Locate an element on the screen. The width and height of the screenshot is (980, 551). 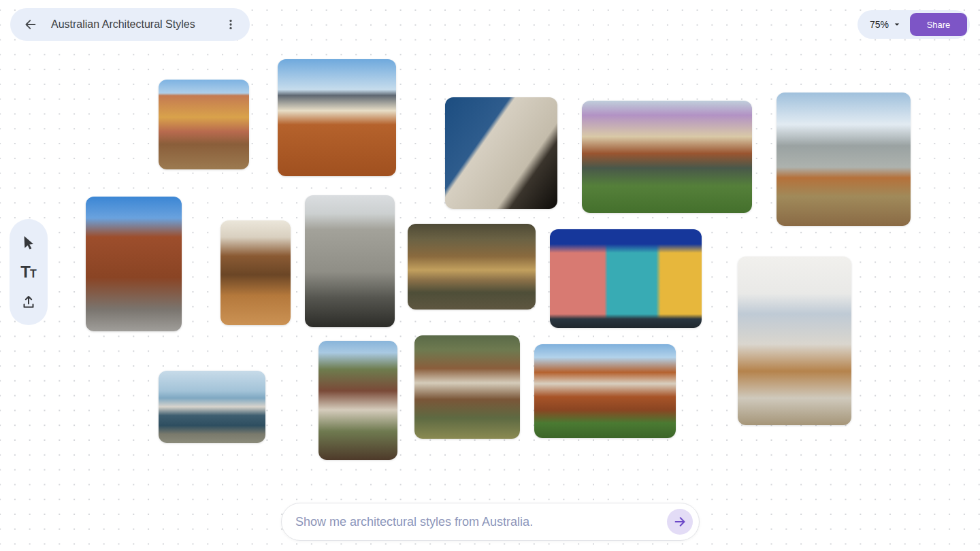
page-title: Australian Architectural Styles is located at coordinates (131, 24).